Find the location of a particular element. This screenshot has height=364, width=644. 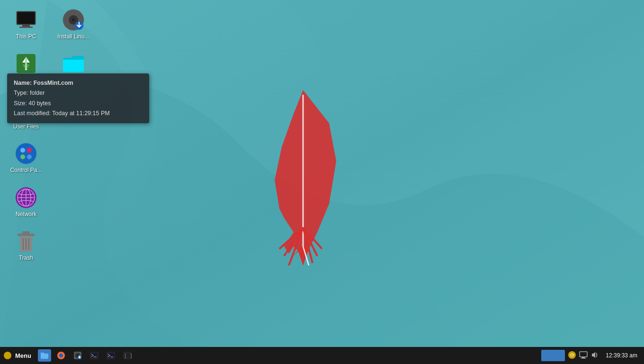

user-files-icon: User Files is located at coordinates (26, 114).